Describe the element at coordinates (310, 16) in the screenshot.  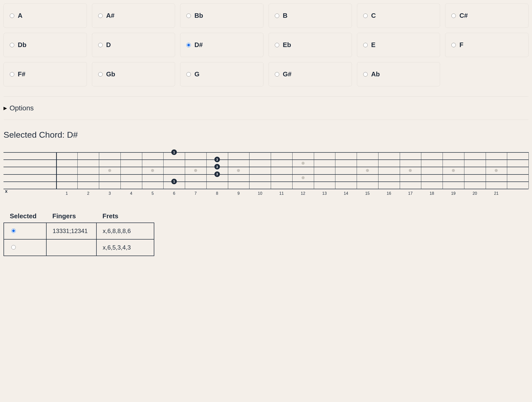
I see `note-card-b: B` at that location.